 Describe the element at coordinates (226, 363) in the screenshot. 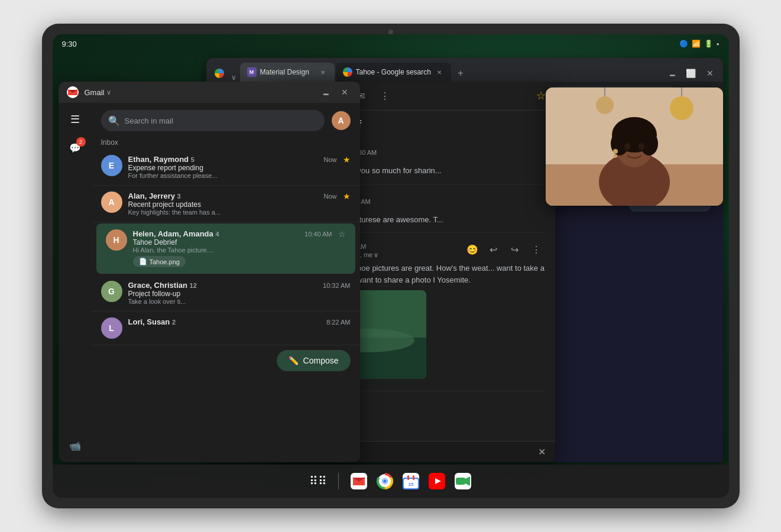

I see `compose-area: ✏️ Compose` at that location.